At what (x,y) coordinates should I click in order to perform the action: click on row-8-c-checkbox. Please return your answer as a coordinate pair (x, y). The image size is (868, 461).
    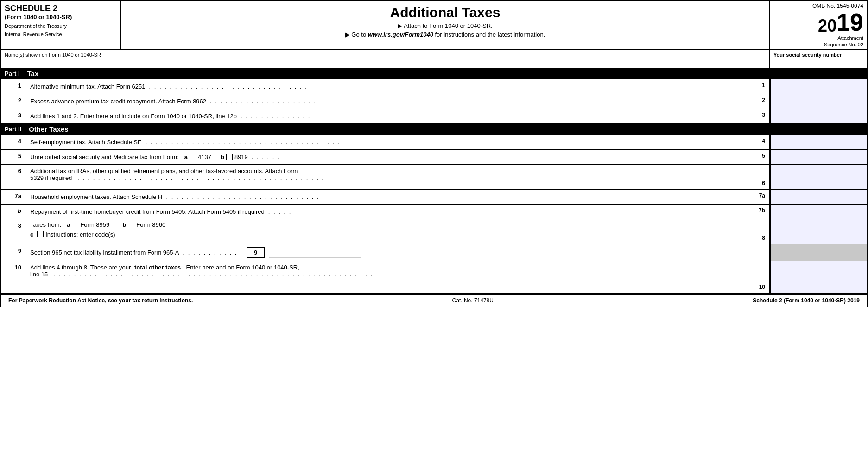
    Looking at the image, I should click on (40, 234).